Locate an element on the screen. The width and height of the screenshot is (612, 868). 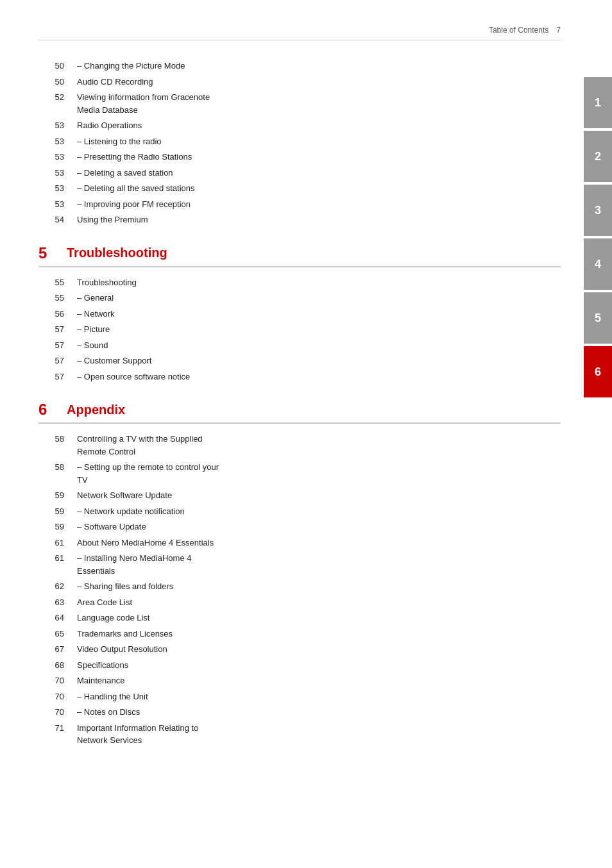
list-item: 70 – Handling the Unit is located at coordinates (300, 697).